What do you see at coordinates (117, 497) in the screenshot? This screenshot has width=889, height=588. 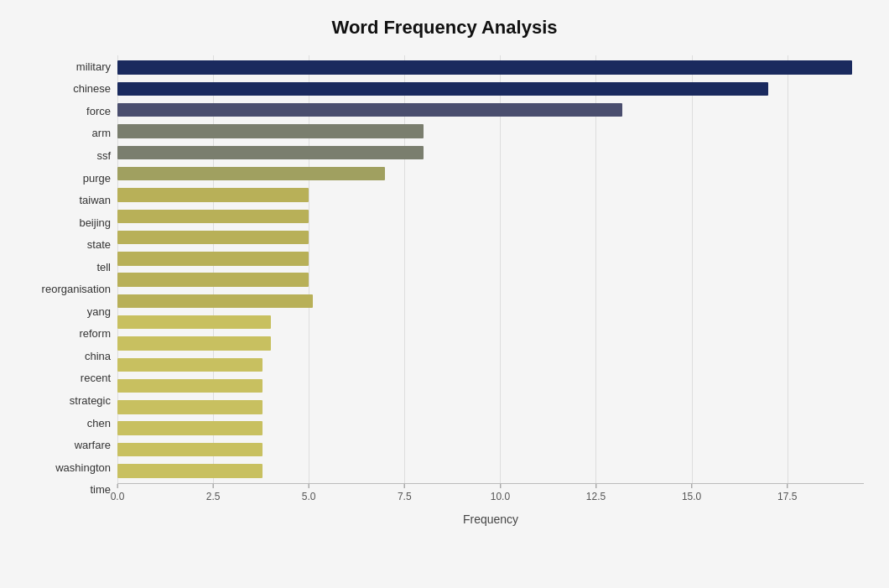 I see `x-tick-label: 0.0` at bounding box center [117, 497].